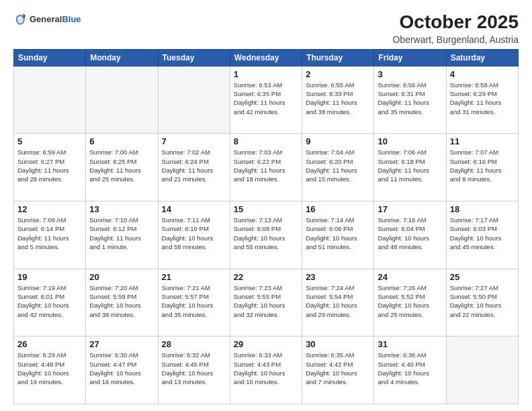  I want to click on day-info: Sunrise: 6:30 AM Sunset: 4:47 PM Dayligh…, so click(122, 368).